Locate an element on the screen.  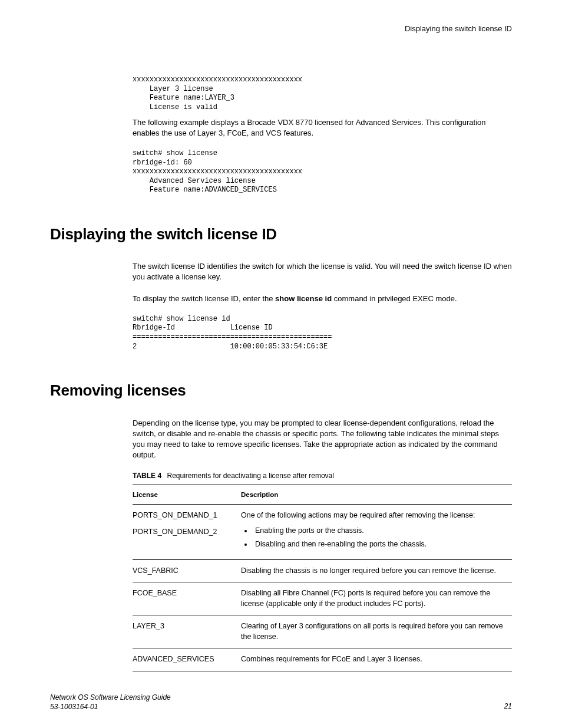
paragraph: To display the switch license ID, enter … is located at coordinates (322, 299).